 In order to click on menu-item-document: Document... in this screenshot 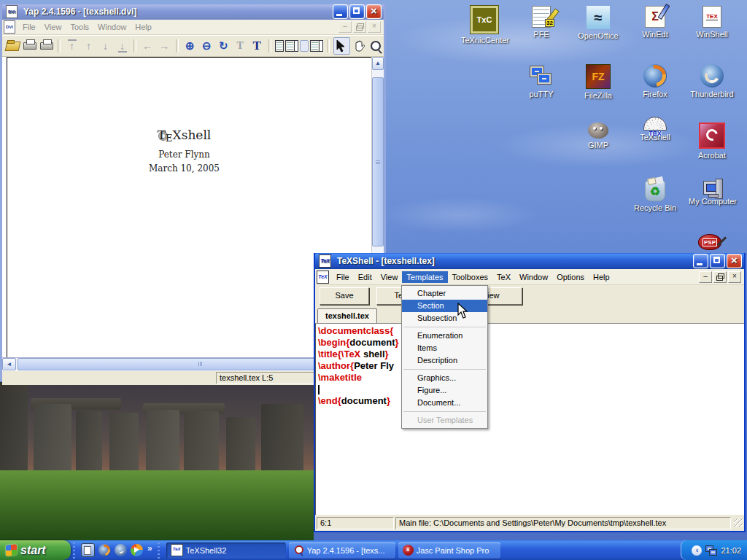, I will do `click(445, 402)`.